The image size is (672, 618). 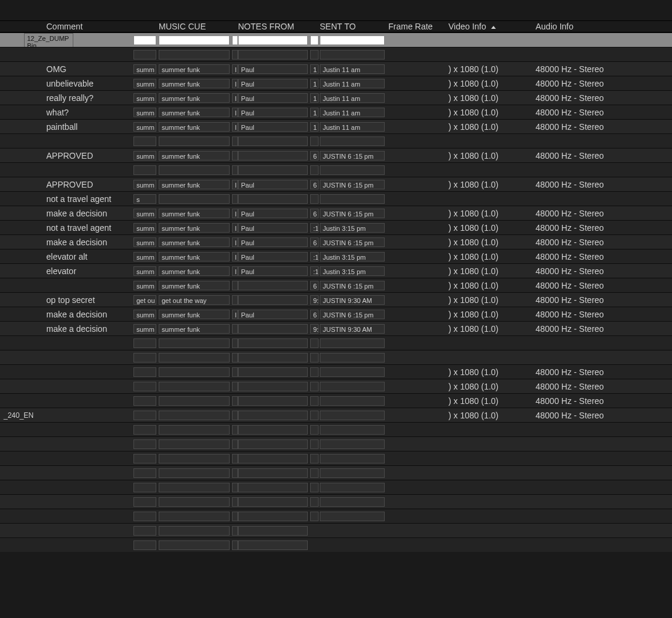 I want to click on cell-sent-to-a: 9:3, so click(x=314, y=329).